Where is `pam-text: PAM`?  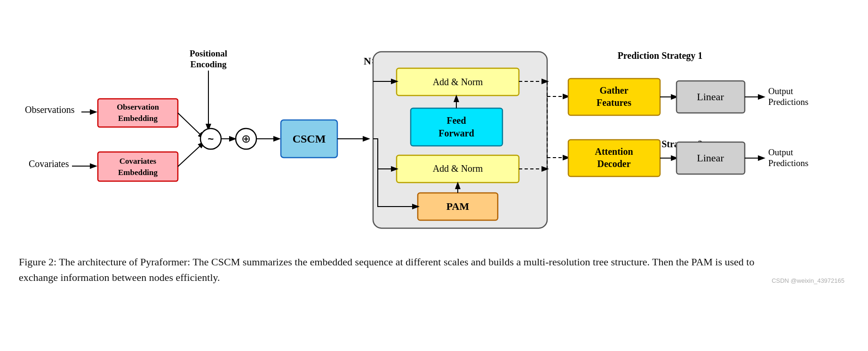 pam-text: PAM is located at coordinates (457, 206).